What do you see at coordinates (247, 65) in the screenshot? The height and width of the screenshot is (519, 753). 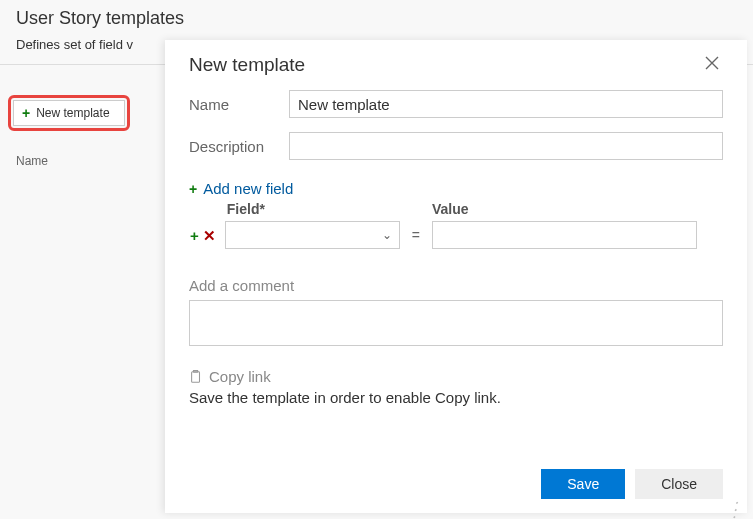 I see `dialog-title: New template` at bounding box center [247, 65].